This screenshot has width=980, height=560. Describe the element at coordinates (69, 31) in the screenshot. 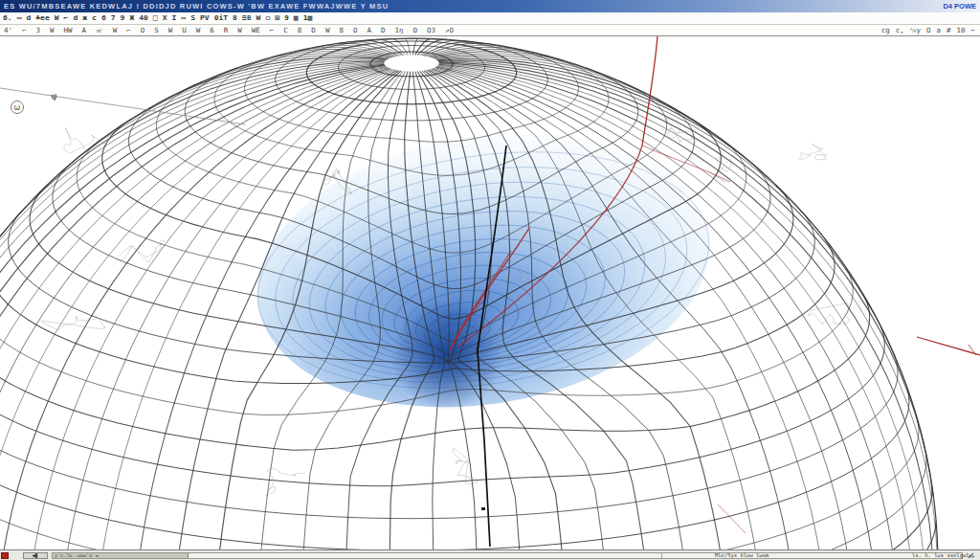

I see `toolbar-icon: HW` at that location.